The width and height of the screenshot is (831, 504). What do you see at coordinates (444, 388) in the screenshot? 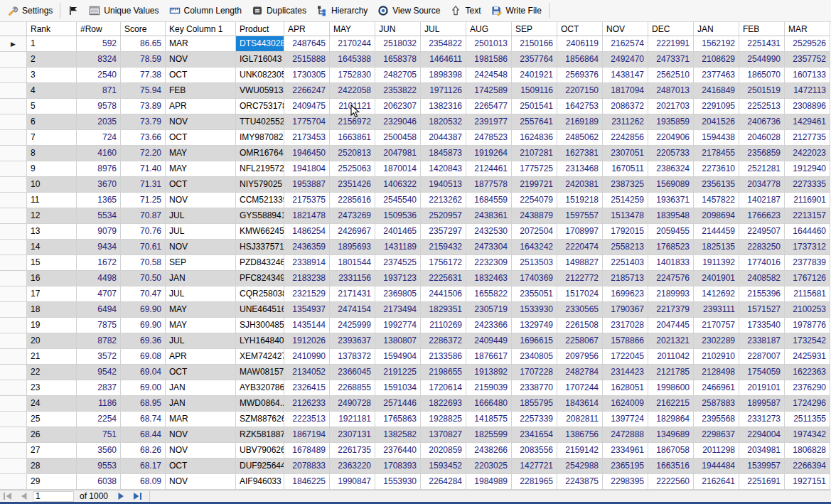
I see `table-cell: 1720614` at bounding box center [444, 388].